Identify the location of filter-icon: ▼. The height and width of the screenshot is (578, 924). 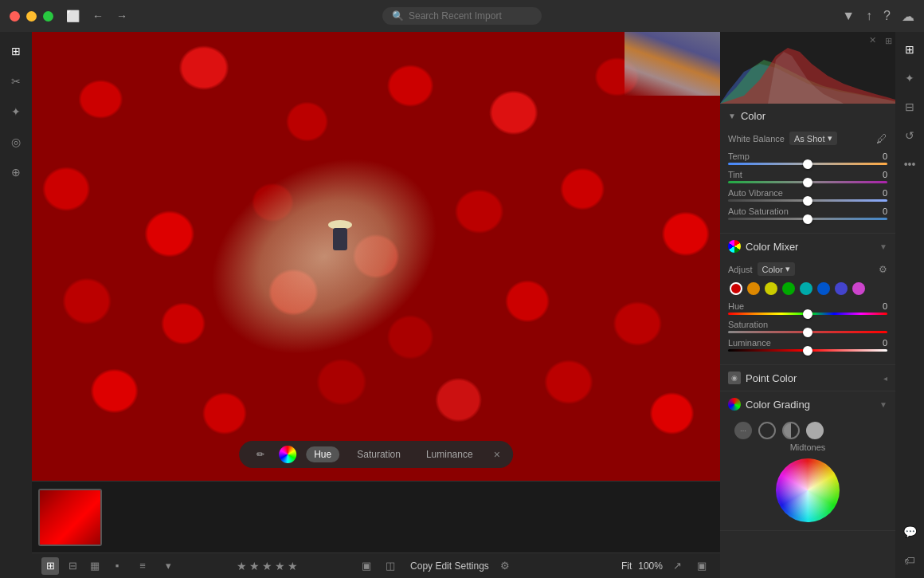
(848, 16).